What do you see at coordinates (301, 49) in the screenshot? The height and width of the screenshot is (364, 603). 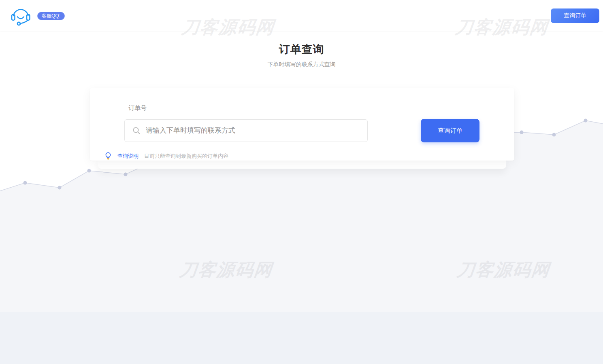 I see `page-title: 订单查询` at bounding box center [301, 49].